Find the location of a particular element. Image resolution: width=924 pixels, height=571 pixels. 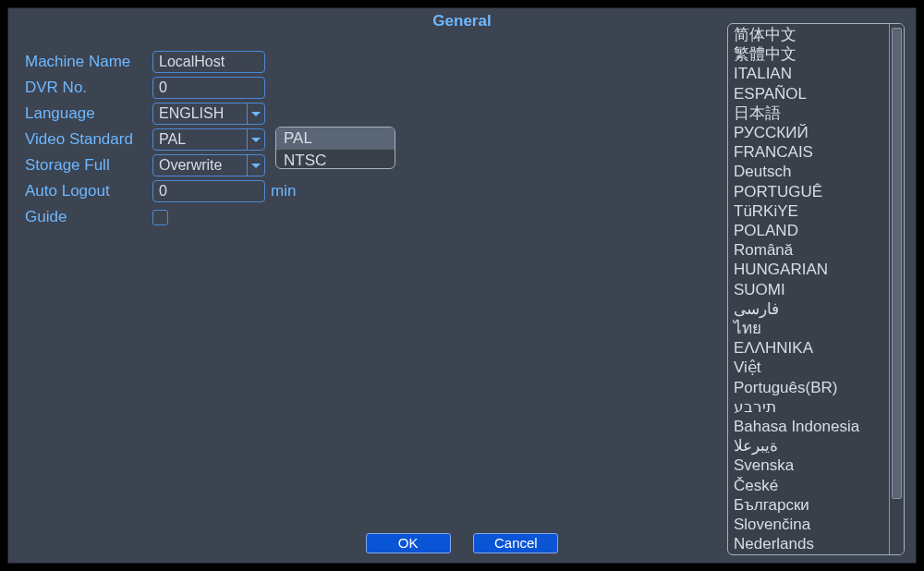

row-machine-name: Machine Name is located at coordinates (161, 62).